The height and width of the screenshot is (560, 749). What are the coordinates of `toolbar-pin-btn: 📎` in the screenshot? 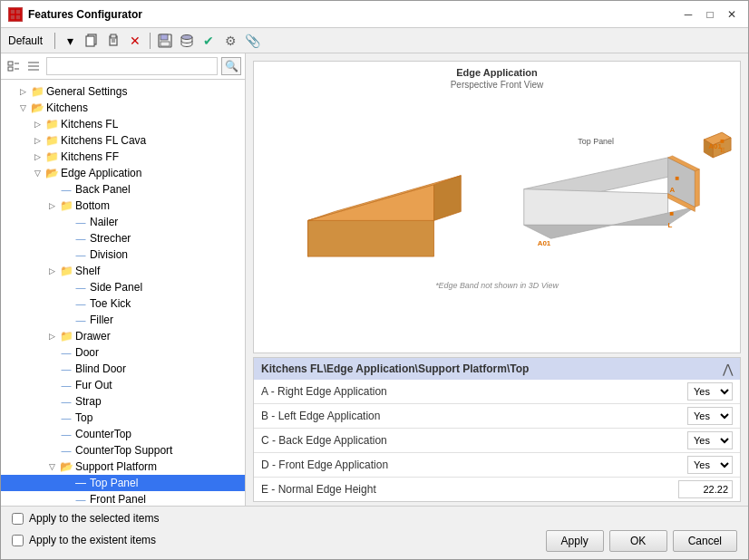 It's located at (252, 41).